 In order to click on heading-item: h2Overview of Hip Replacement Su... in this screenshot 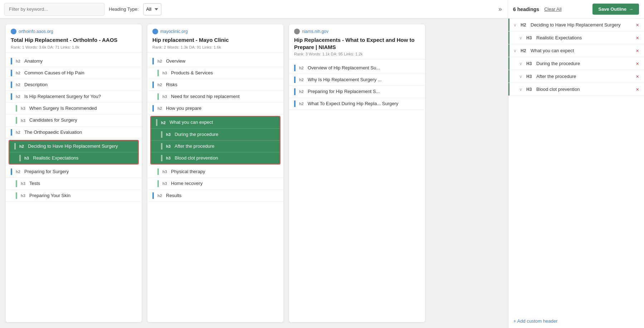, I will do `click(357, 68)`.